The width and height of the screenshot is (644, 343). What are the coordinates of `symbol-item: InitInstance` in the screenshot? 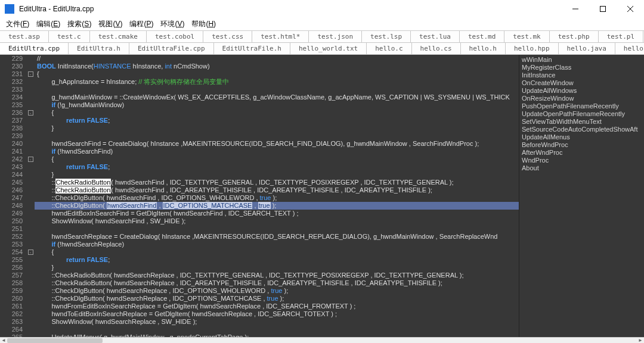 It's located at (582, 75).